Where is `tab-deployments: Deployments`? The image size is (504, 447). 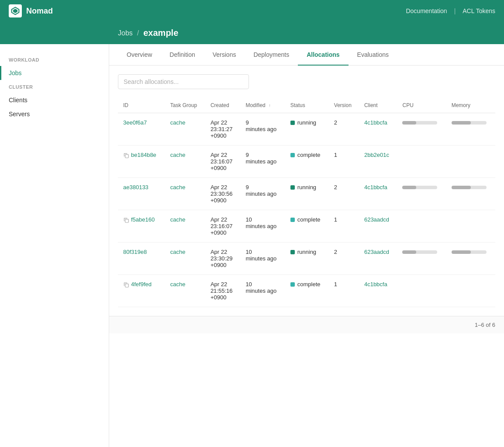 tab-deployments: Deployments is located at coordinates (271, 55).